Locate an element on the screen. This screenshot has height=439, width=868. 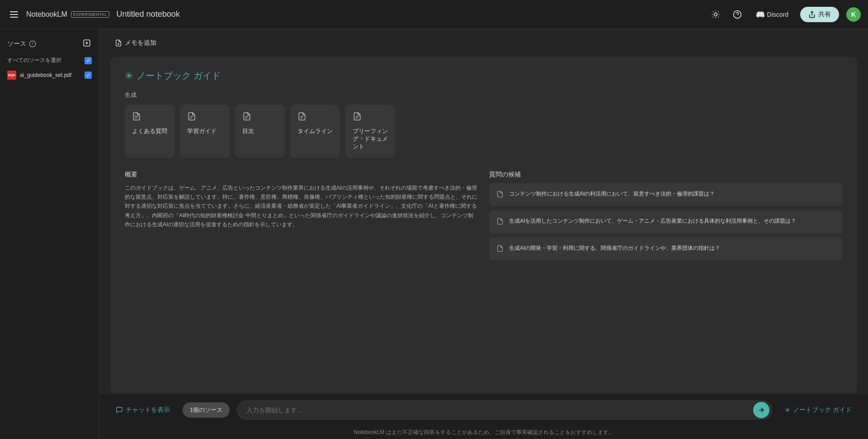
select-all-checkbox is located at coordinates (88, 61).